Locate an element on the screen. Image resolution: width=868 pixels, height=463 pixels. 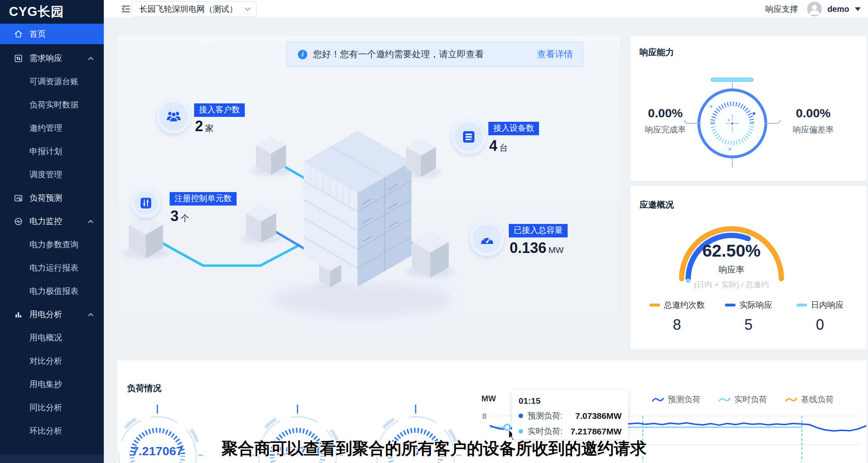
monitor-icon is located at coordinates (18, 221).